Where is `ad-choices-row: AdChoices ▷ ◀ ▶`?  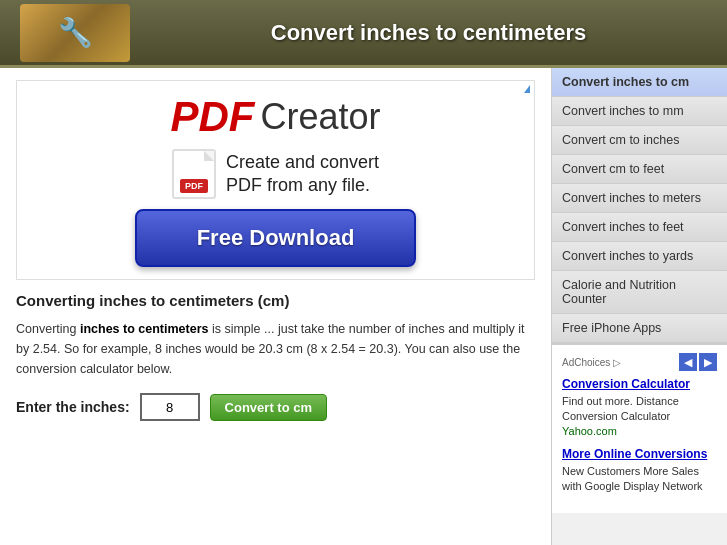
ad-choices-row: AdChoices ▷ ◀ ▶ is located at coordinates (640, 362).